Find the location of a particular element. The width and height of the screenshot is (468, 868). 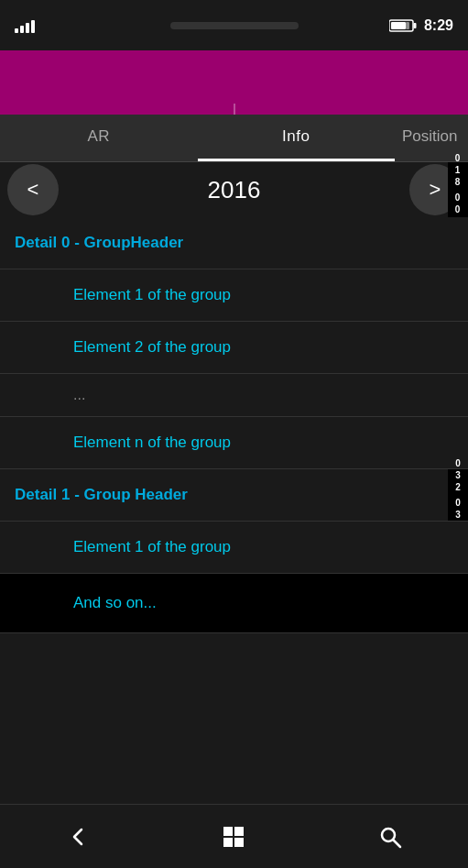

tab-ar: AR is located at coordinates (99, 137).